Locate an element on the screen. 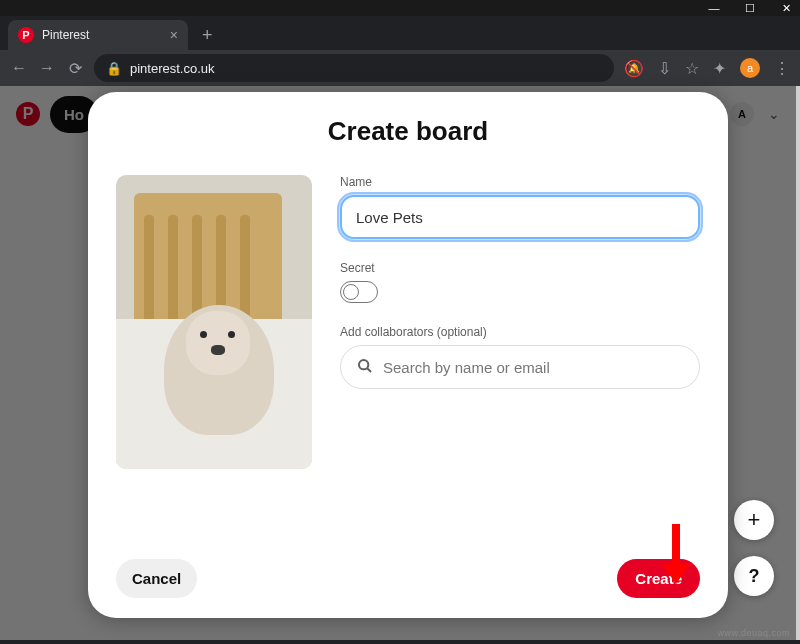 Image resolution: width=800 pixels, height=644 pixels. bookmark-star-icon: ☆ is located at coordinates (692, 68).